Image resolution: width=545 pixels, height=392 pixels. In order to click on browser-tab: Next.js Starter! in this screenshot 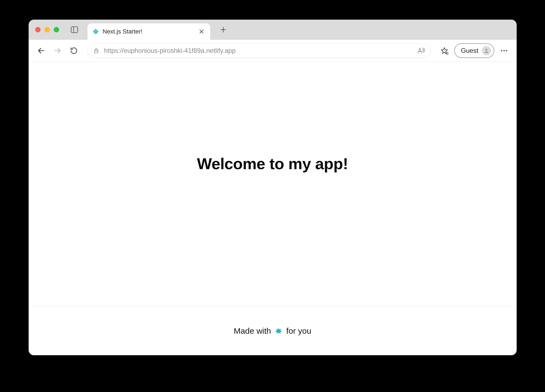, I will do `click(149, 32)`.